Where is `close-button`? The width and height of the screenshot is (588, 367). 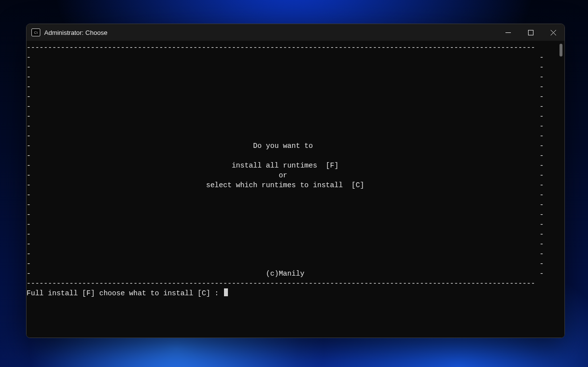
close-button is located at coordinates (553, 32).